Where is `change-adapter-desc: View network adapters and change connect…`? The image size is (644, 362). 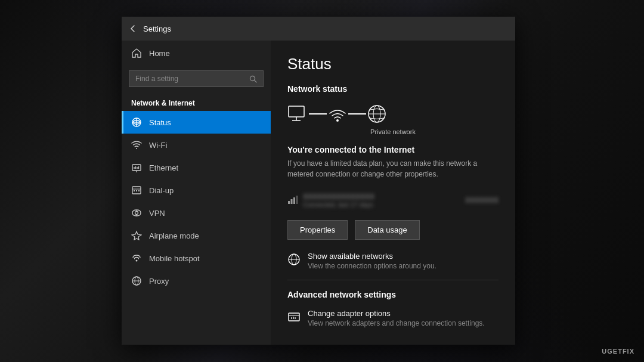 change-adapter-desc: View network adapters and change connect… is located at coordinates (396, 323).